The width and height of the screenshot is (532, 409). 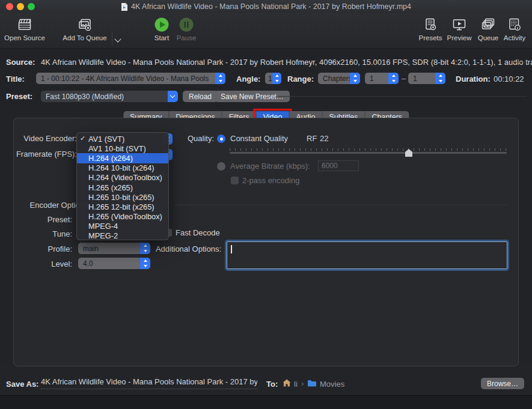 I want to click on menu-item-mpeg2: MPEG-2, so click(x=123, y=236).